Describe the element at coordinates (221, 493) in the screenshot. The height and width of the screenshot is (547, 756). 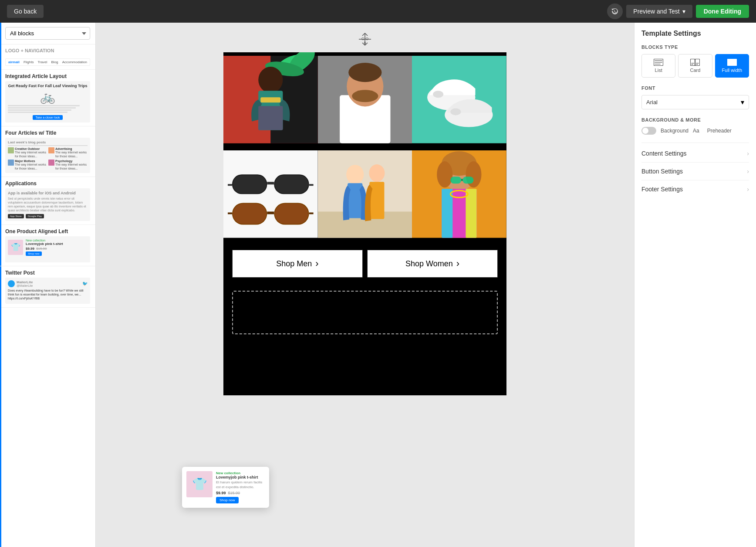
I see `popup-price-new: $9.99` at that location.